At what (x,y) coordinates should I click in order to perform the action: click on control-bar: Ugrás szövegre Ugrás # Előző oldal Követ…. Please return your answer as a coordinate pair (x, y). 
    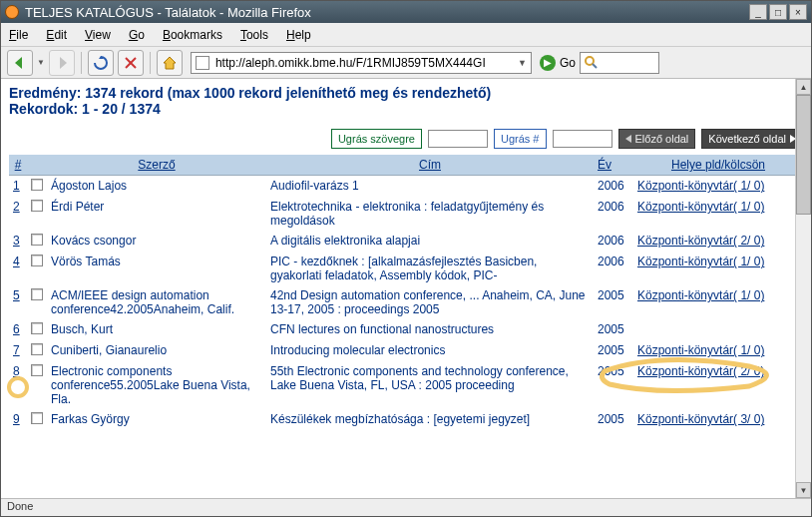
    Looking at the image, I should click on (406, 139).